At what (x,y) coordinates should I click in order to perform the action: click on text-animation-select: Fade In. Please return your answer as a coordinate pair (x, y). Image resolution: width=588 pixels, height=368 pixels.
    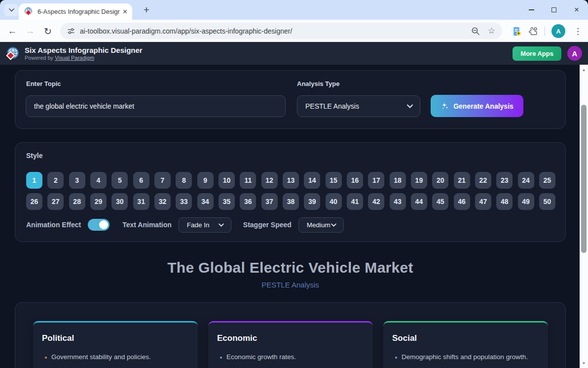
    Looking at the image, I should click on (205, 225).